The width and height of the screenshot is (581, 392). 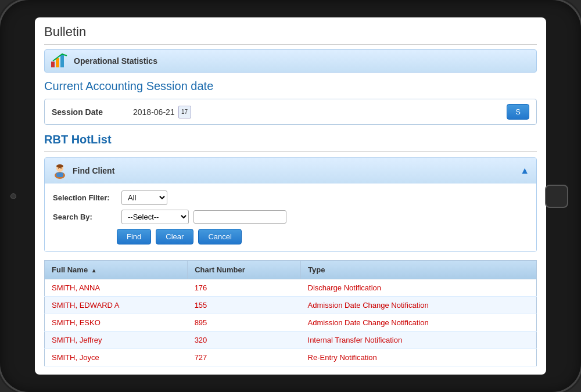 I want to click on cell-chart-number: 895, so click(x=244, y=323).